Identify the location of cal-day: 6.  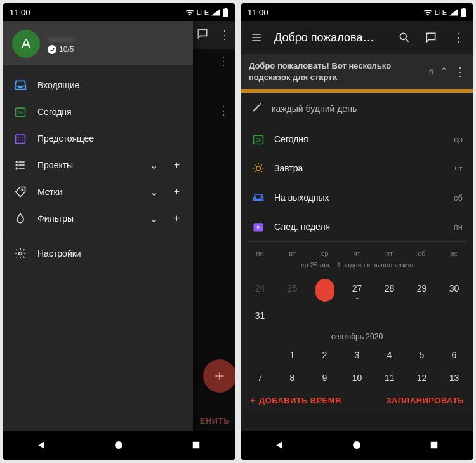
(454, 355).